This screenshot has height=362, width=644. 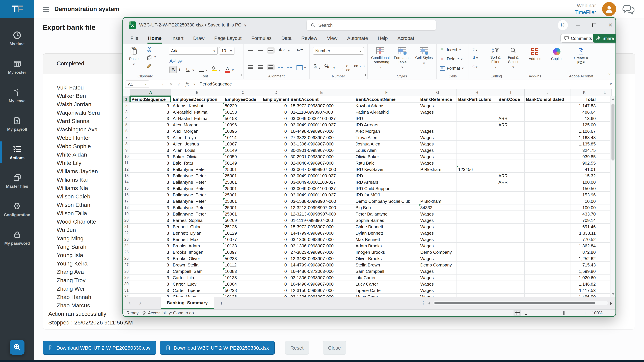 What do you see at coordinates (585, 5) in the screenshot?
I see `webinar-label: Webinar` at bounding box center [585, 5].